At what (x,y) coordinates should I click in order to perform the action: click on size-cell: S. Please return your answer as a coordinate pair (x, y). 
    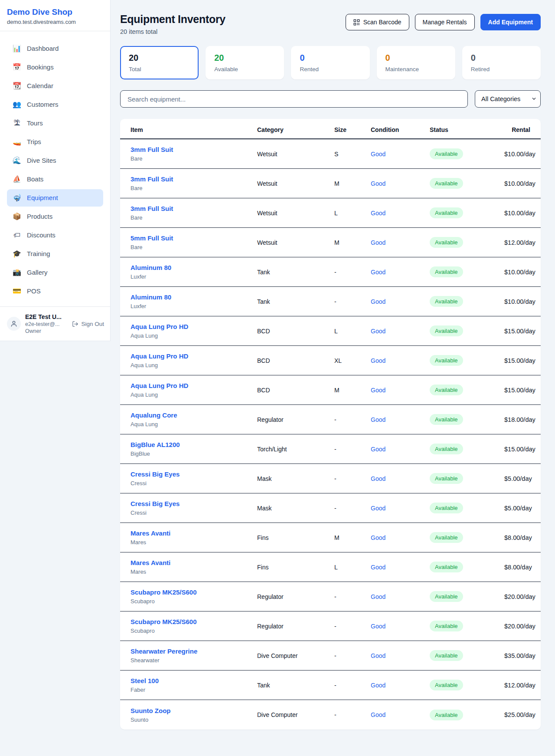
    Looking at the image, I should click on (353, 154).